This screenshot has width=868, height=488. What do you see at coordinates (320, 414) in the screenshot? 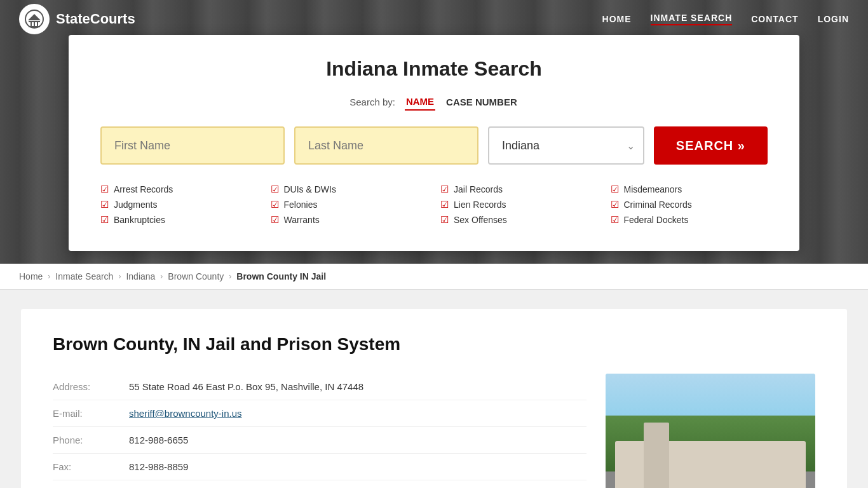
I see `info-row-email: E-mail: sheriff@browncounty-in.us` at bounding box center [320, 414].